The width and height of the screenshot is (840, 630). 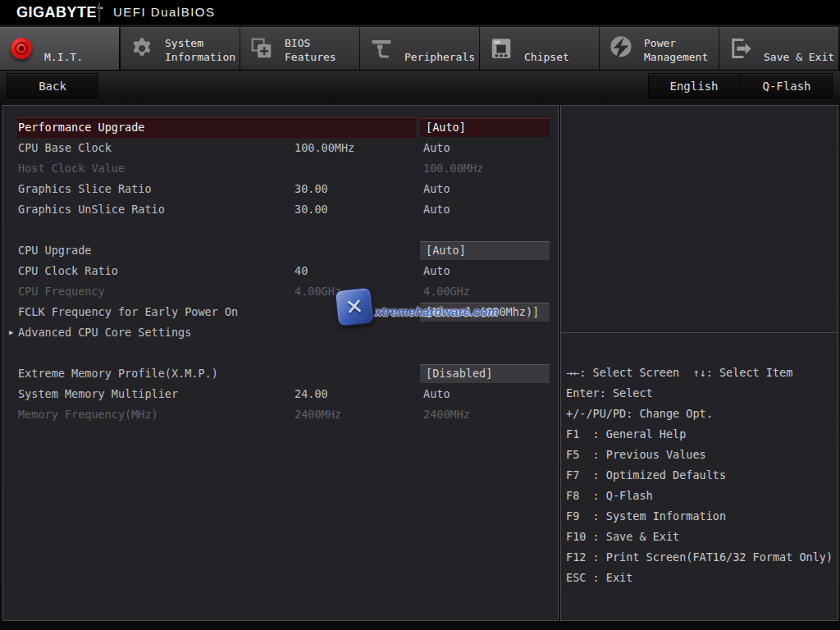 I want to click on settings-row: ▶ Graphics UnSlice Ratio 30.00 Auto, so click(x=281, y=210).